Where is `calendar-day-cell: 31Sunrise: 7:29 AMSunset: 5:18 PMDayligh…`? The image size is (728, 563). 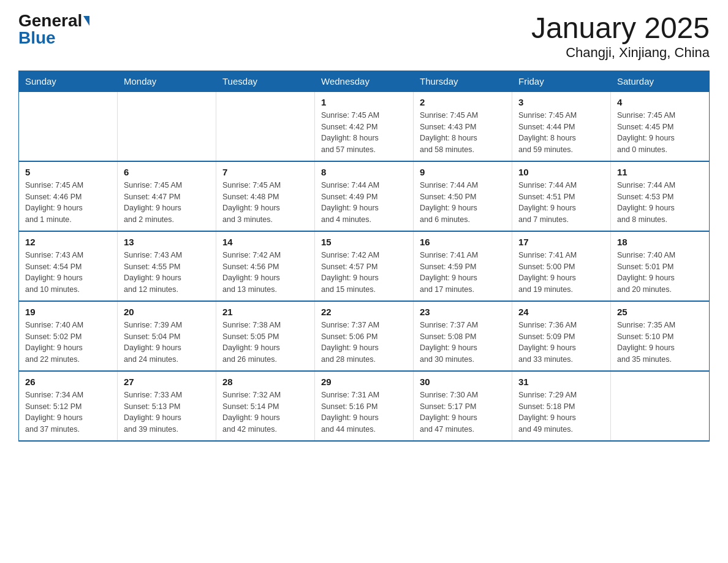
calendar-day-cell: 31Sunrise: 7:29 AMSunset: 5:18 PMDayligh… is located at coordinates (561, 406).